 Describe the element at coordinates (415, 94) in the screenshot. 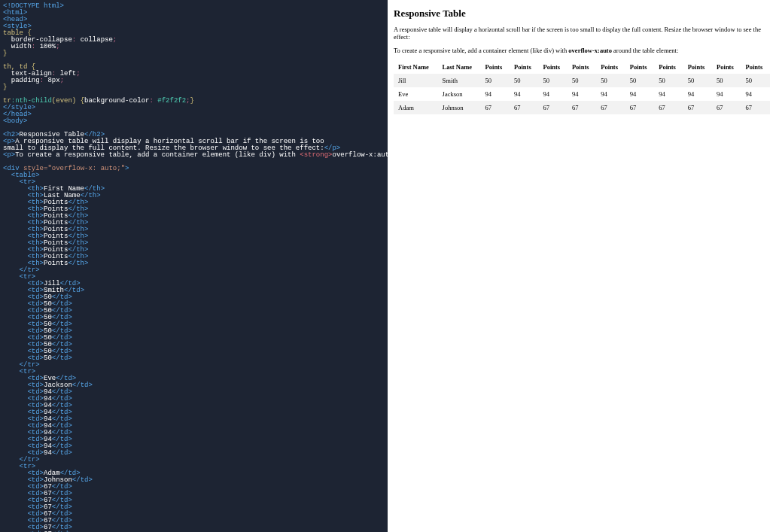

I see `table-cell: Eve` at that location.